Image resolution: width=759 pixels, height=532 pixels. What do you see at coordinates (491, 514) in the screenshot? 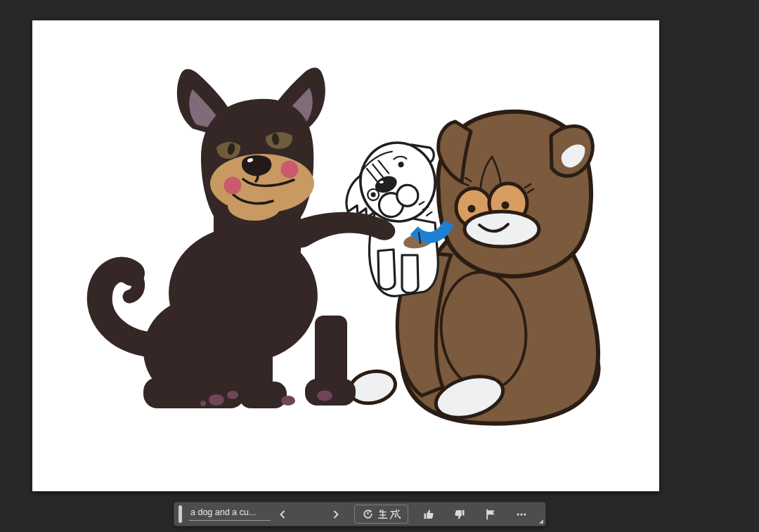
I see `report-flag-button` at bounding box center [491, 514].